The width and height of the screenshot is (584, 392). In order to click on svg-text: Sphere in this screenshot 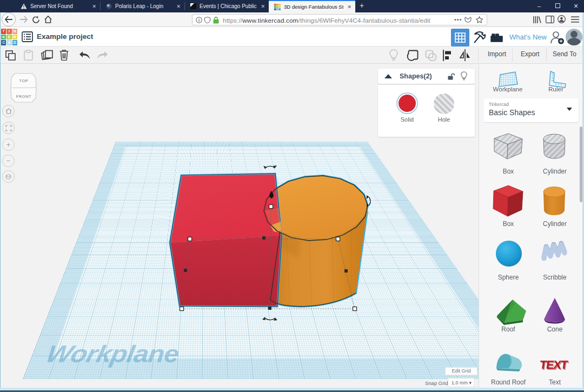, I will do `click(508, 277)`.